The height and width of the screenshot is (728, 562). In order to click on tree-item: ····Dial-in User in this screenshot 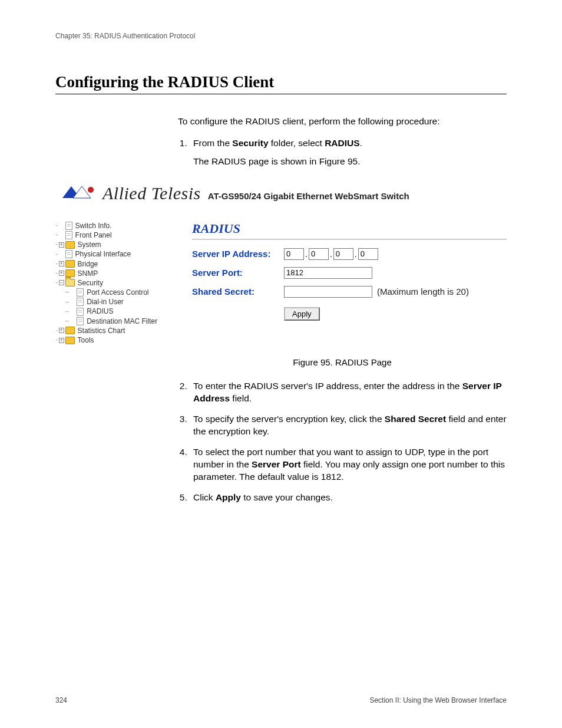, I will do `click(111, 302)`.